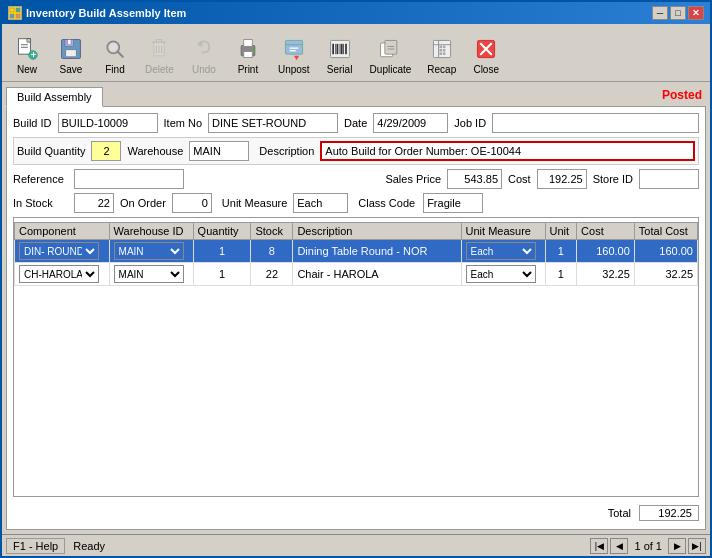 This screenshot has width=712, height=558. Describe the element at coordinates (486, 70) in the screenshot. I see `close-label: Close` at that location.